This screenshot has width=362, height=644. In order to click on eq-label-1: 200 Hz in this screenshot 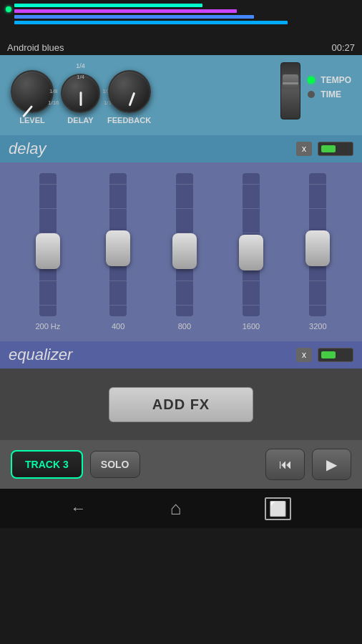, I will do `click(47, 326)`.